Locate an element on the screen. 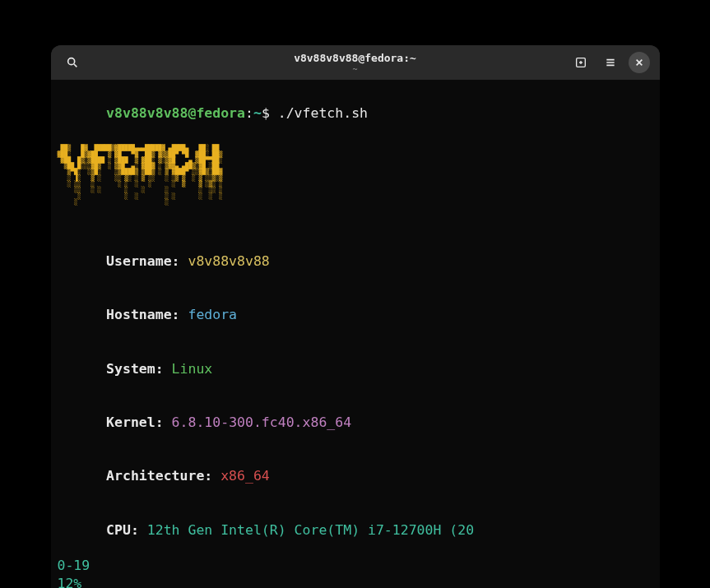 This screenshot has width=710, height=588. arch-label: Architecture: is located at coordinates (163, 475).